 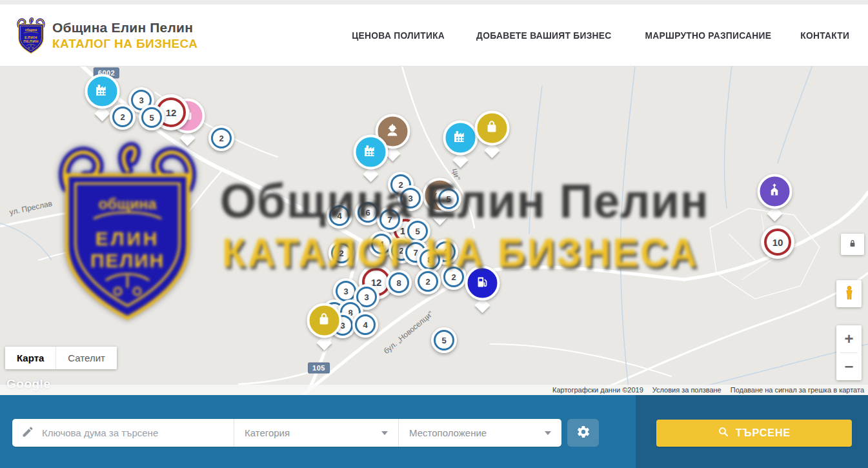 I want to click on fuel-icon, so click(x=483, y=283).